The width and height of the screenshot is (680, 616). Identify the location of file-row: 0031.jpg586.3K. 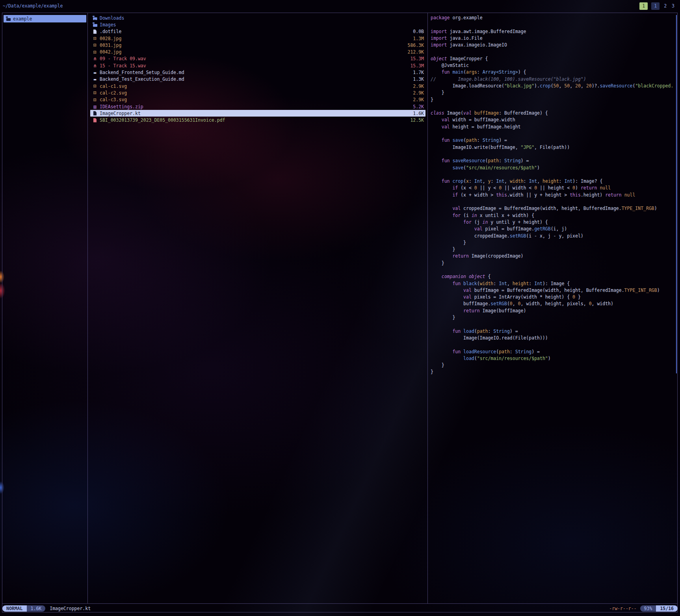
(258, 45).